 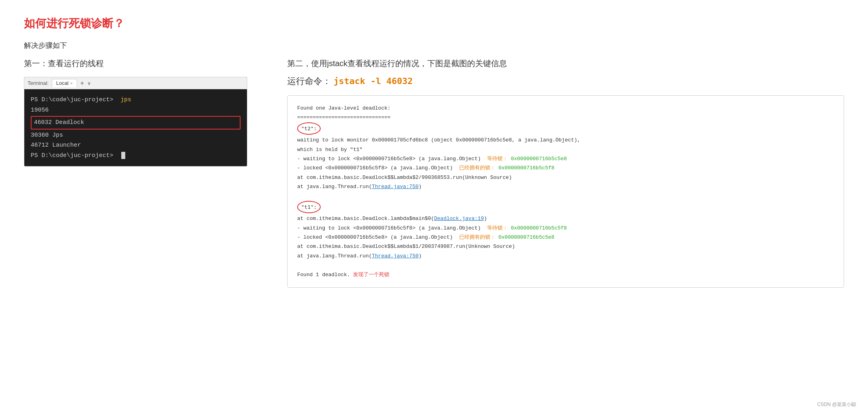 I want to click on jstack-t1-at3: at java.lang.Thread.run(Thread.java:750), so click(x=566, y=256).